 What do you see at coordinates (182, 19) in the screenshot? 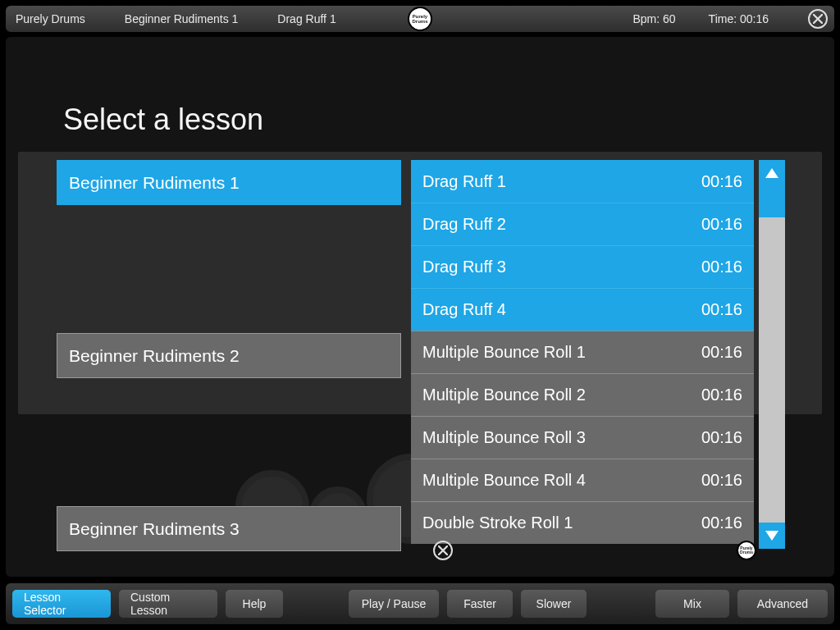
I see `top-category: Beginner Rudiments 1` at bounding box center [182, 19].